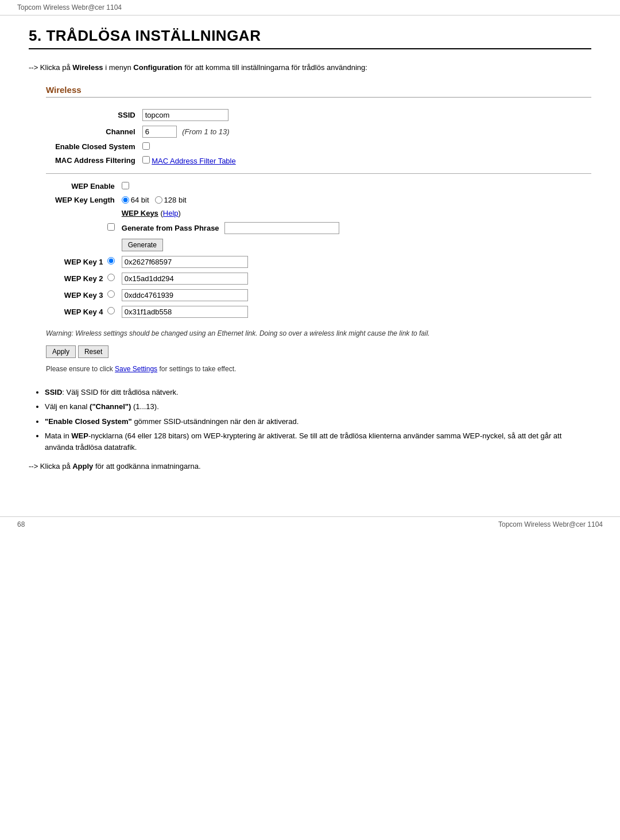 This screenshot has width=620, height=840. I want to click on wep-key4-label-text: WEP Key 4, so click(84, 312).